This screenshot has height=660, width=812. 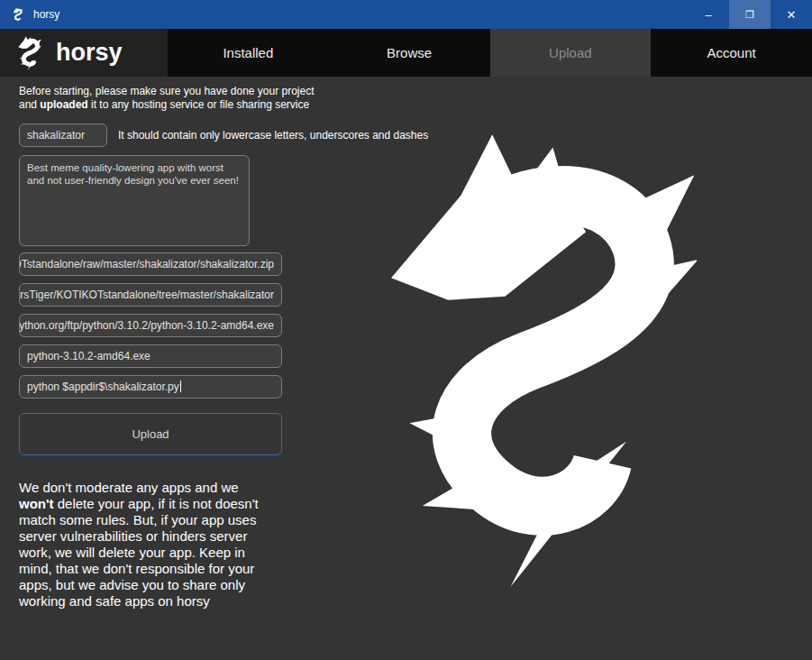 I want to click on close-button: ✕, so click(x=791, y=14).